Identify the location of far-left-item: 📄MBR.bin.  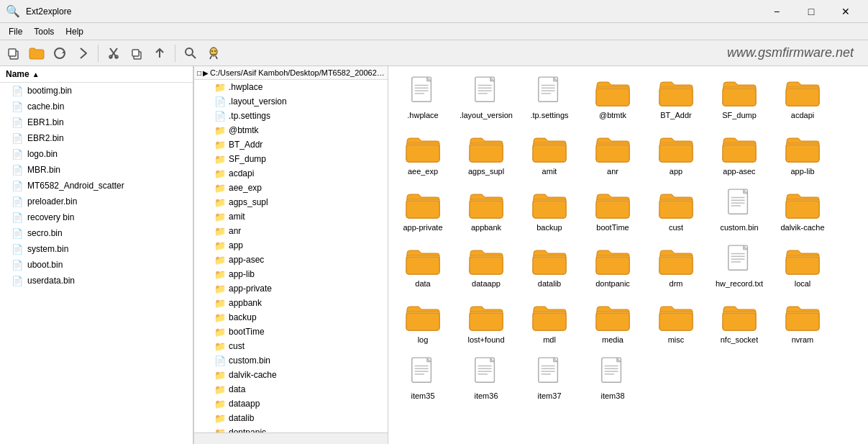
(96, 170).